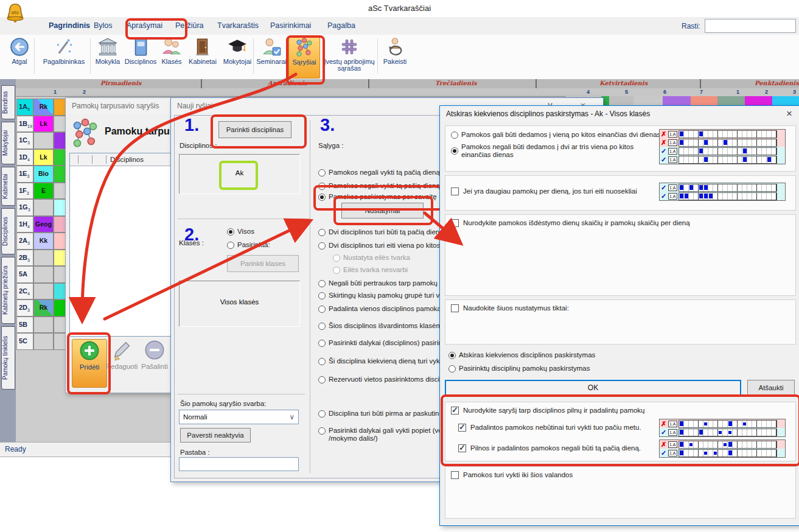 The image size is (799, 532). Describe the element at coordinates (455, 308) in the screenshot. I see `use-only-checkbox` at that location.